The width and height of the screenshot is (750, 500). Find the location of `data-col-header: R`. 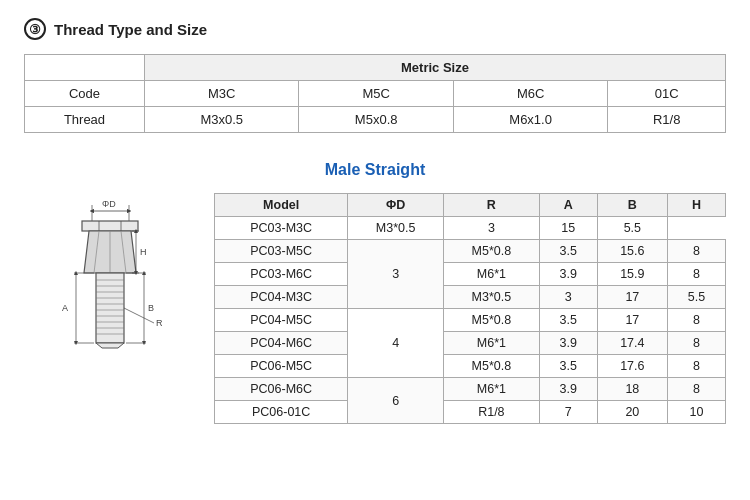

data-col-header: R is located at coordinates (492, 206).